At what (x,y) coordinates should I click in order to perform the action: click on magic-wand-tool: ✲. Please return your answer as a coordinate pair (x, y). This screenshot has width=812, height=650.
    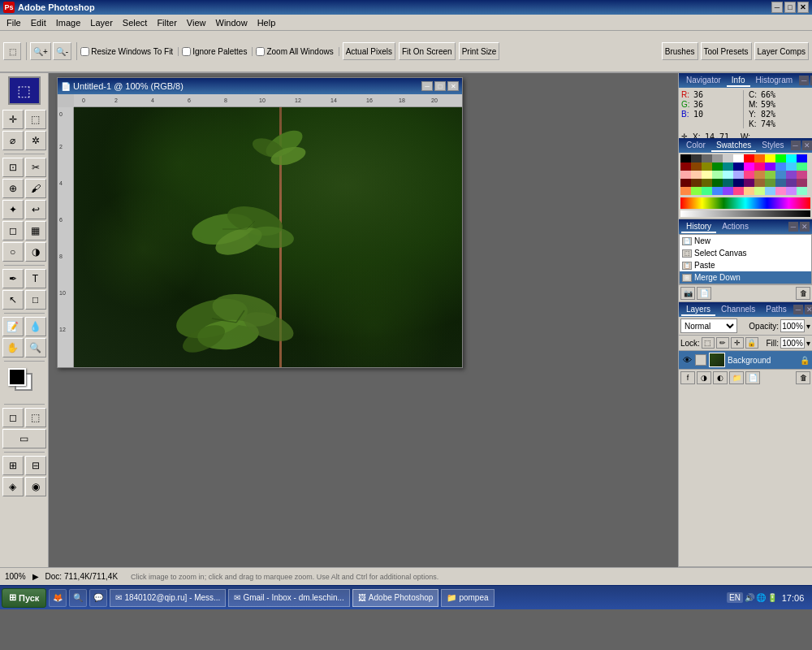
    Looking at the image, I should click on (36, 141).